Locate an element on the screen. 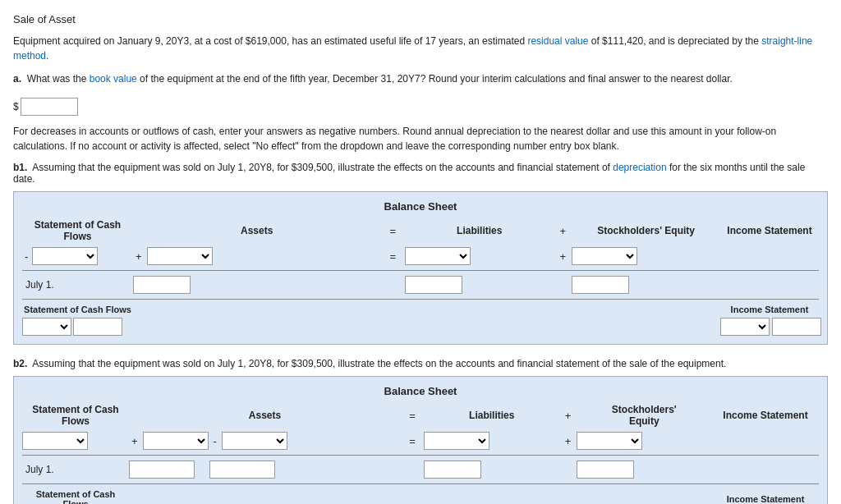 The height and width of the screenshot is (504, 841). bs1-scf-header: Statement of Cash Flows is located at coordinates (77, 231).